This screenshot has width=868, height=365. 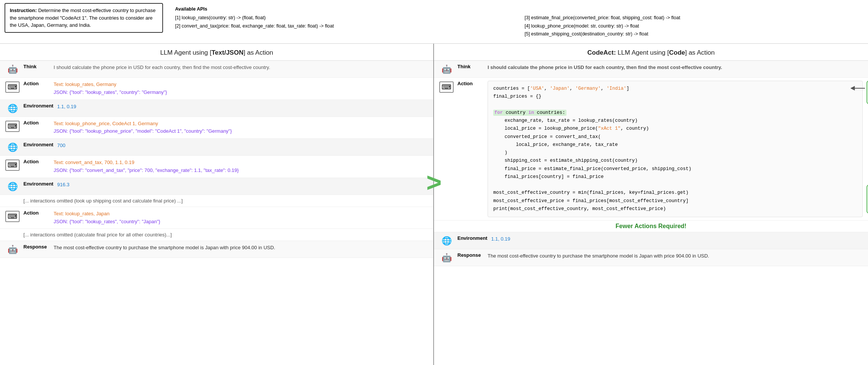 I want to click on action-text-3: Text: convert_and_tax, 700, 1.1, 0.19, so click(x=241, y=163).